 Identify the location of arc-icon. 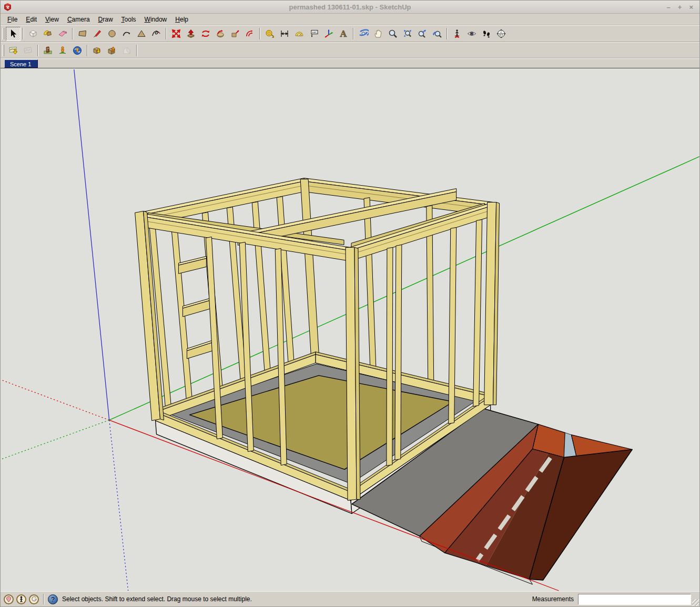
(127, 34).